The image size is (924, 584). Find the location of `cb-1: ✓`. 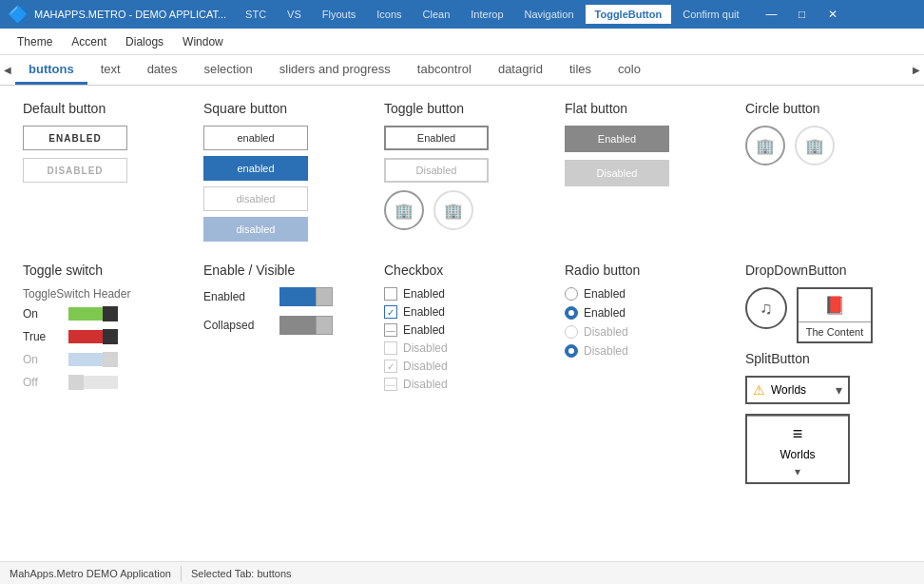

cb-1: ✓ is located at coordinates (391, 312).